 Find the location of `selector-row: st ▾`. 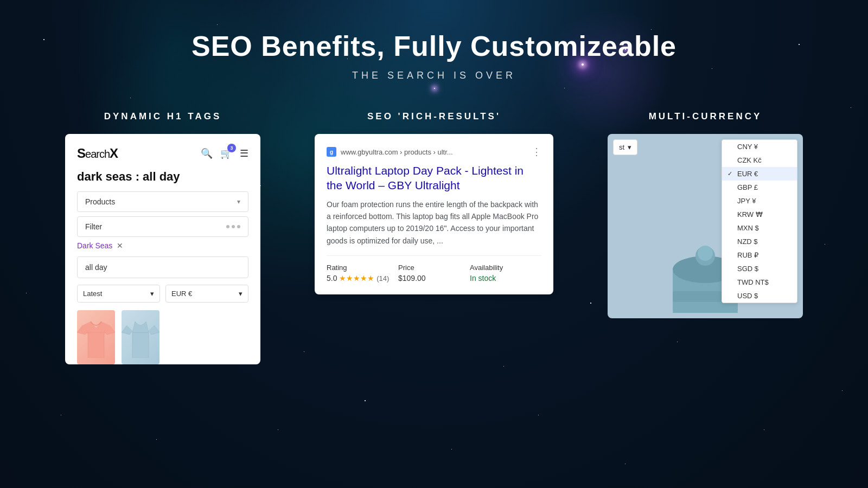

selector-row: st ▾ is located at coordinates (625, 147).